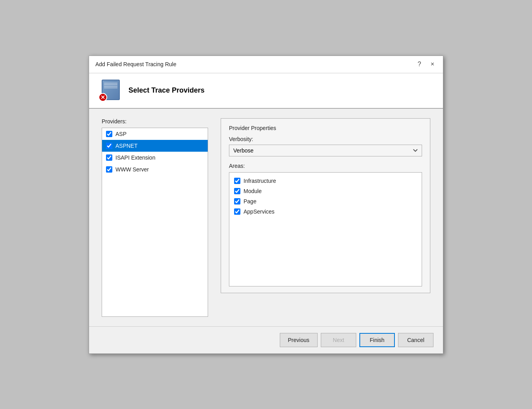  What do you see at coordinates (109, 134) in the screenshot?
I see `provider-asp-checkbox` at bounding box center [109, 134].